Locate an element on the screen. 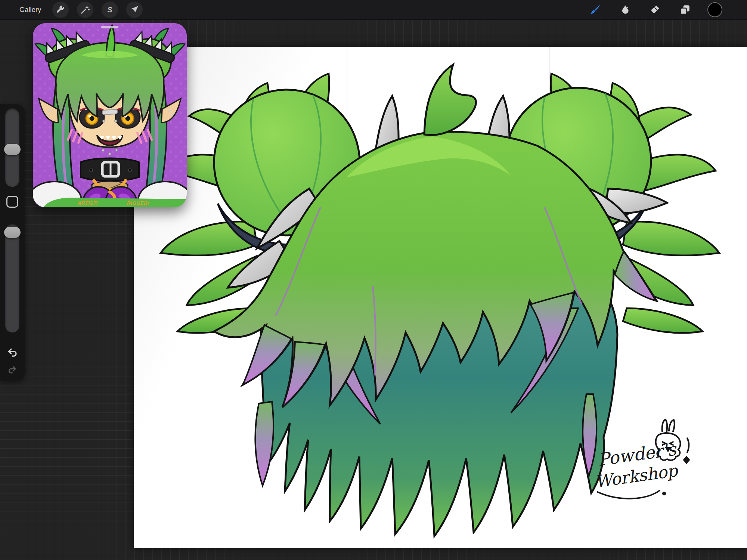 This screenshot has height=560, width=747. paint-brush-button is located at coordinates (595, 10).